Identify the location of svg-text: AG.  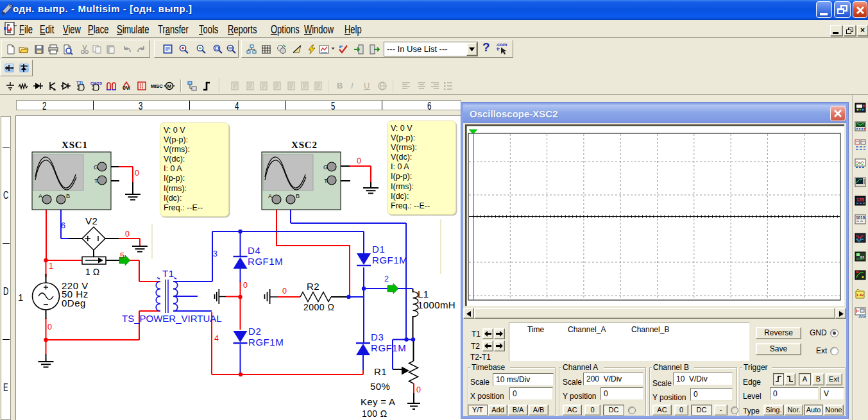
(862, 317).